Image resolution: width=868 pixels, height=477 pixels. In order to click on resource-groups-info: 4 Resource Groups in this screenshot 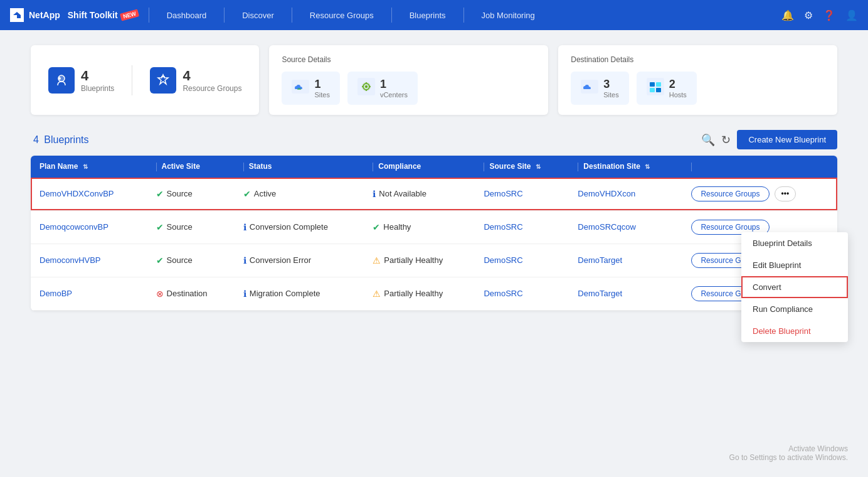, I will do `click(212, 80)`.